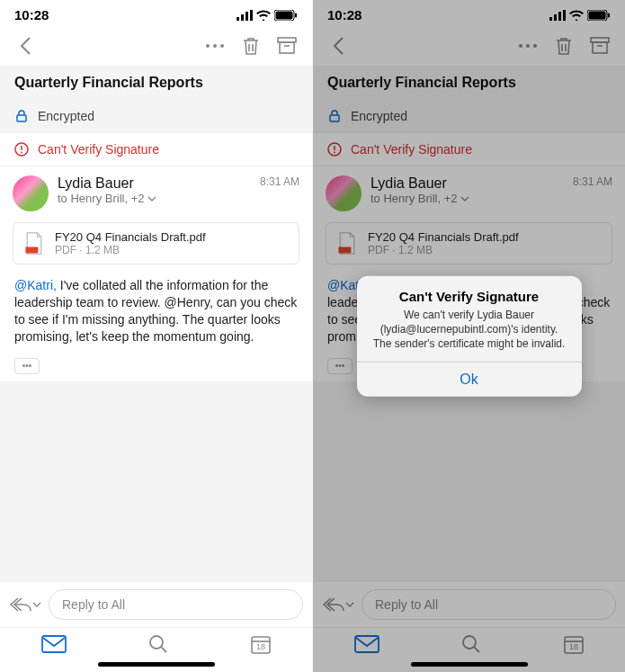 Image resolution: width=625 pixels, height=672 pixels. I want to click on tab-bar: 18, so click(469, 642).